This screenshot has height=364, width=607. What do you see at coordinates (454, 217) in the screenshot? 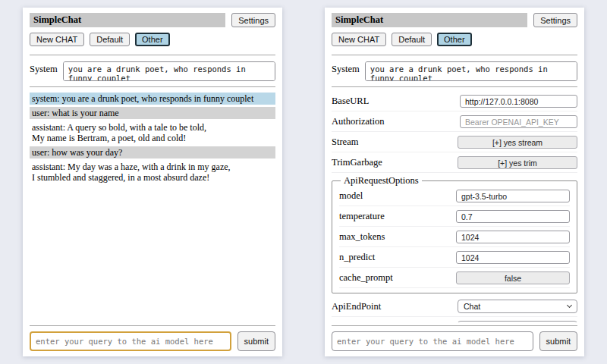
I see `setting-row-temperature: temperature` at bounding box center [454, 217].